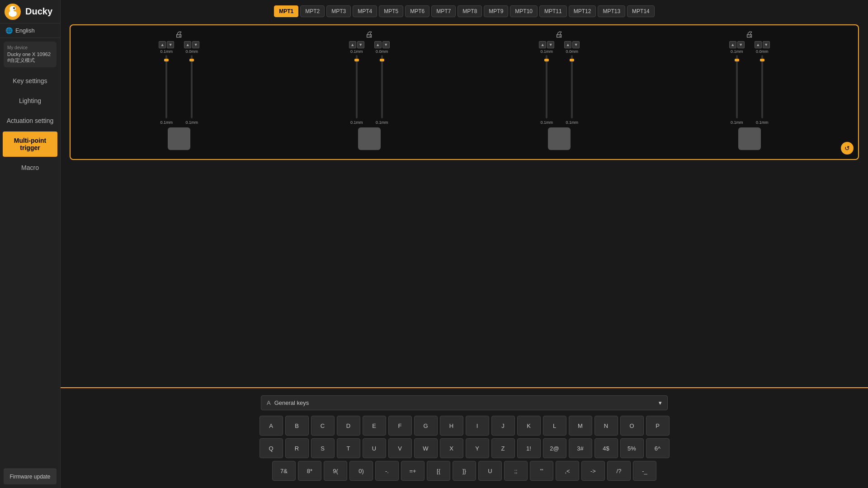 This screenshot has width=868, height=488. Describe the element at coordinates (417, 11) in the screenshot. I see `mpt-tab-mpt6: MPT6` at that location.